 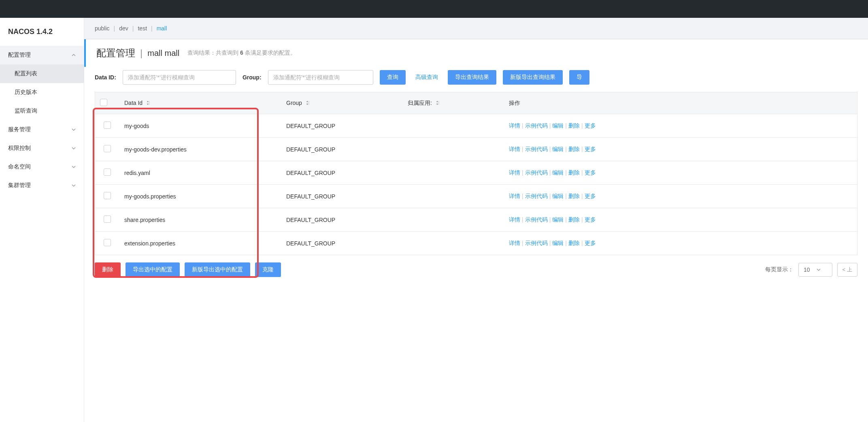 What do you see at coordinates (579, 77) in the screenshot?
I see `import-button: 导` at bounding box center [579, 77].